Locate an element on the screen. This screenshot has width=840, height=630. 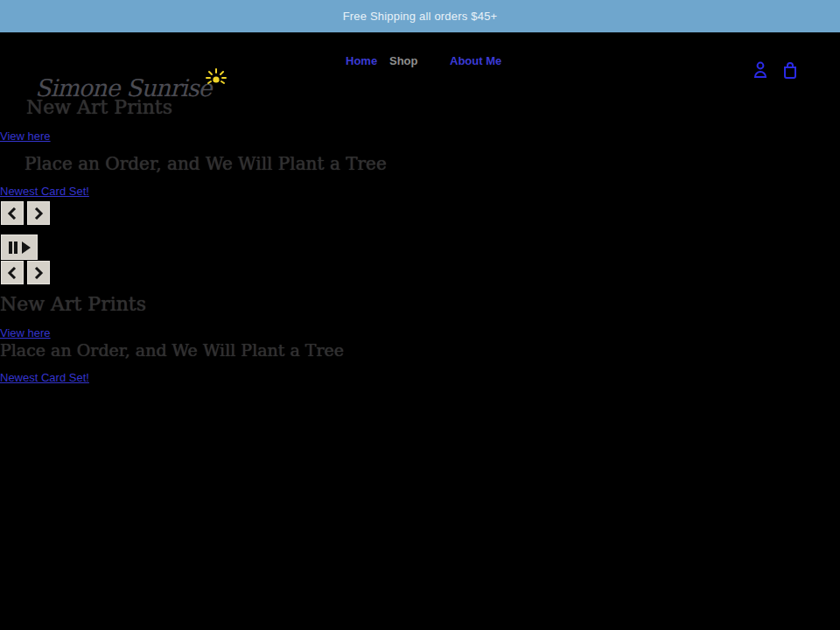
header: Simone Sunrise Home is located at coordinates (420, 60).